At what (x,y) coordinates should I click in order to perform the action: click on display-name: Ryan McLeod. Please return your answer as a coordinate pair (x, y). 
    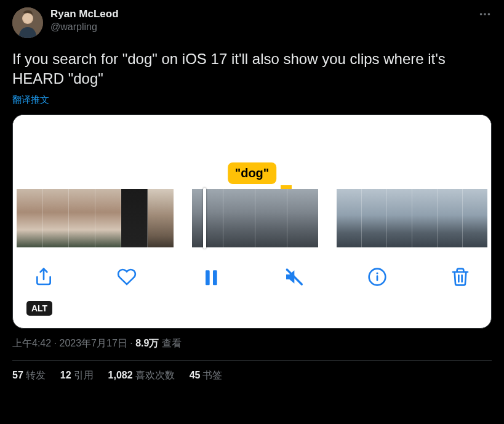
    Looking at the image, I should click on (85, 14).